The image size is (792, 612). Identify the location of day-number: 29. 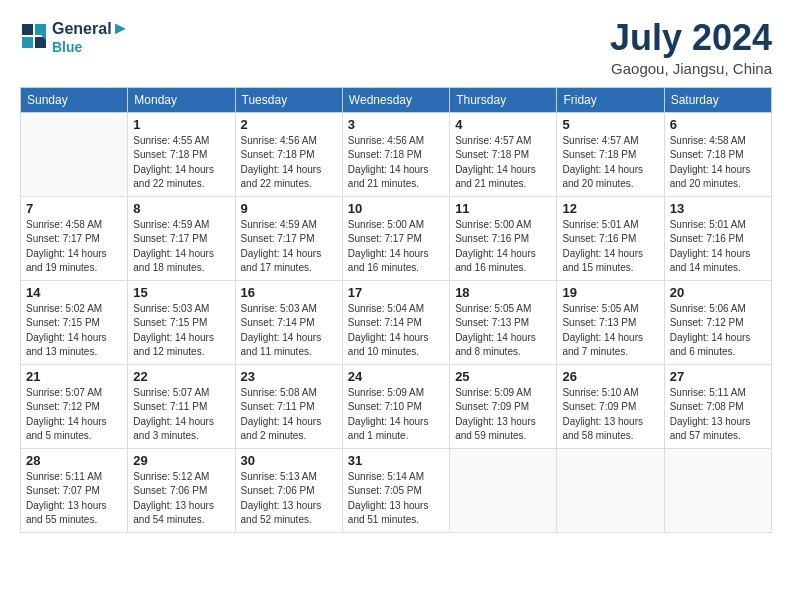
(181, 460).